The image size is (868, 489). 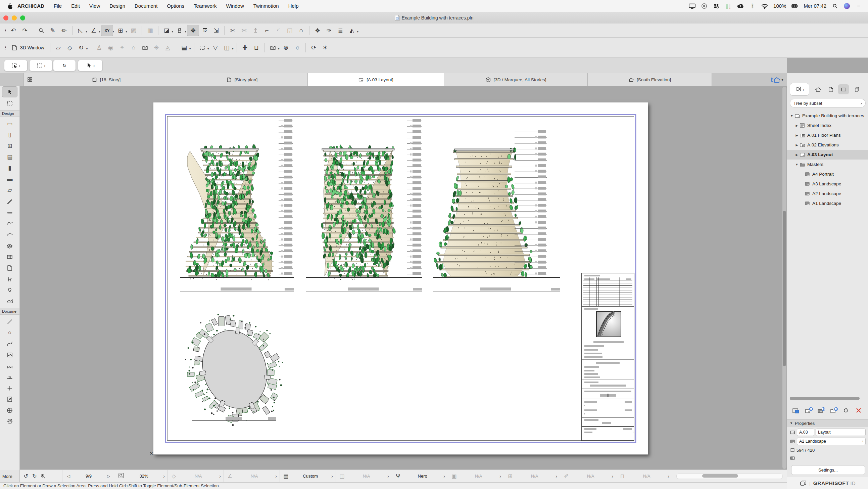 I want to click on examine-button: ◉, so click(x=111, y=48).